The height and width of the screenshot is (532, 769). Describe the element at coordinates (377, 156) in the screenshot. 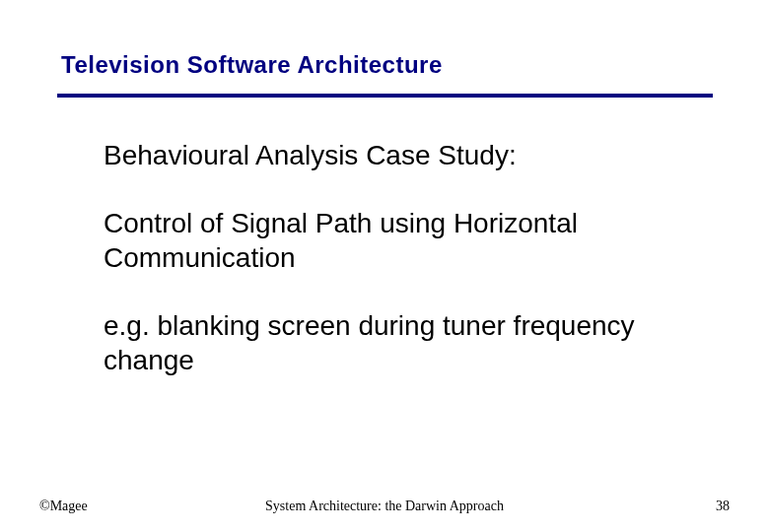

I see `body-paragraph-1: Behavioural Analysis Case Study:` at that location.